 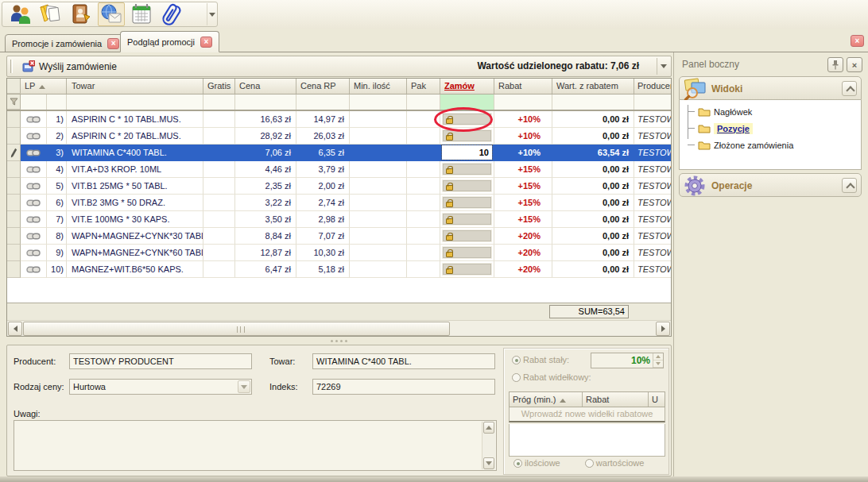 What do you see at coordinates (339, 203) in the screenshot?
I see `table-row: 6) VIT.B2 3MG * 50 DRAZ. 3,22 zł 2,74 zł…` at bounding box center [339, 203].